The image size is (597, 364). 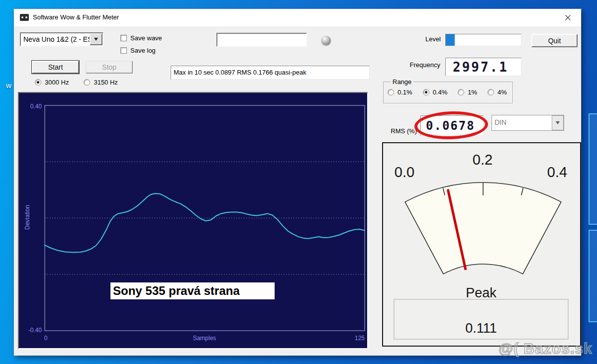 What do you see at coordinates (52, 83) in the screenshot?
I see `radio-3000-hz: 3000 Hz` at bounding box center [52, 83].